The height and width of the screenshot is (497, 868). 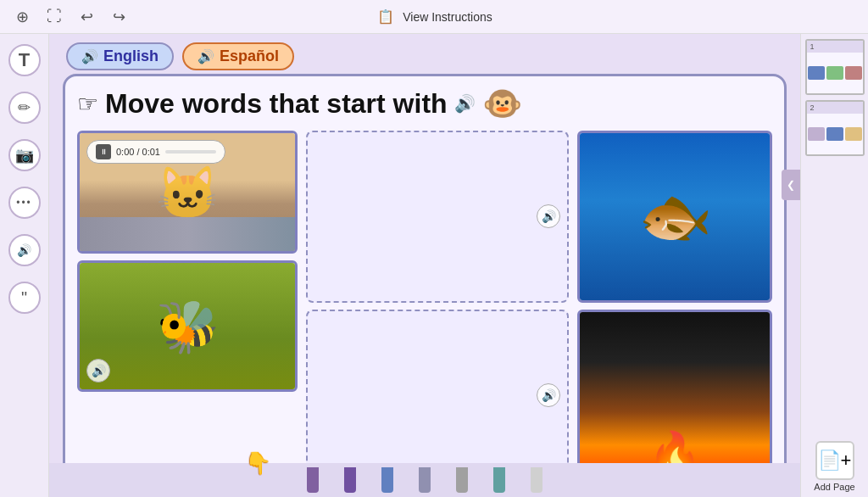 I want to click on bee-speaker-icon: 🔊, so click(x=98, y=371).